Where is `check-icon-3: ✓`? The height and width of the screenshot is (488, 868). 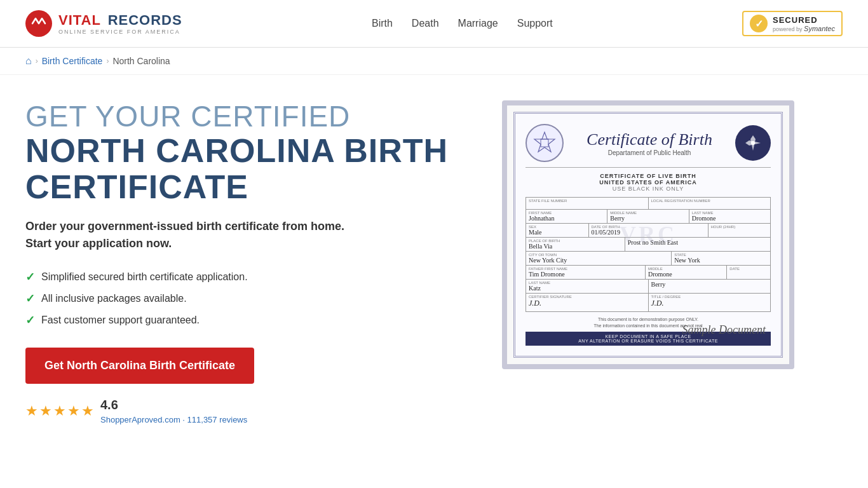 check-icon-3: ✓ is located at coordinates (31, 320).